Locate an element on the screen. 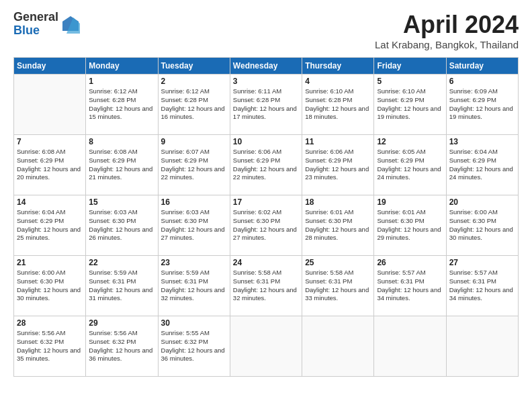  calendar-cell-w4d2: 30Sunrise: 5:55 AMSunset: 6:32 PMDayligh… is located at coordinates (193, 347).